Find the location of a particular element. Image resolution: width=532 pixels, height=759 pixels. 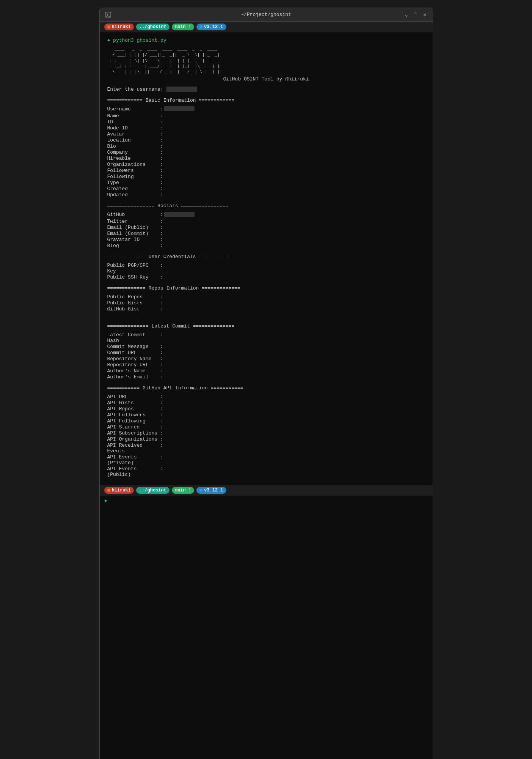

label-public-repos: Public Repos is located at coordinates (134, 297).